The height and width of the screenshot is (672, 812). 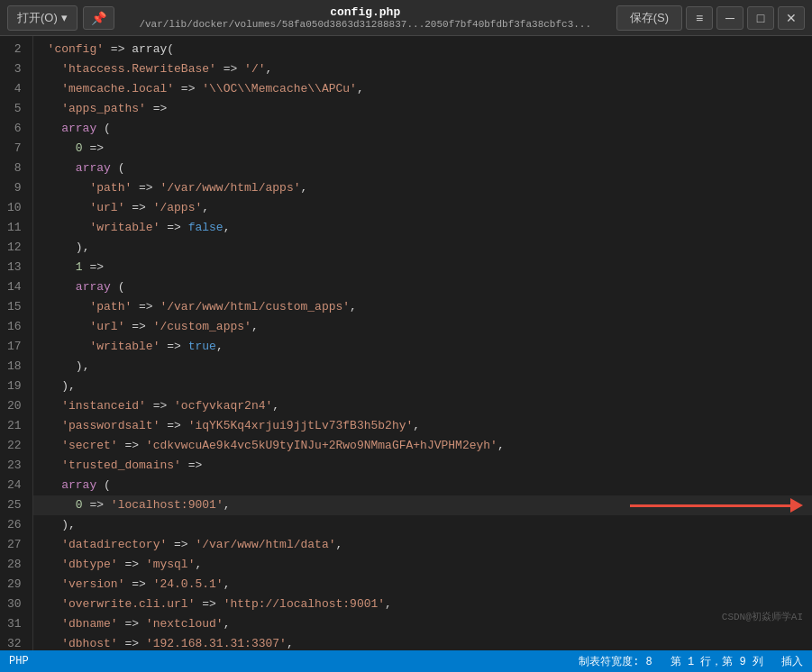 I want to click on token-s-value-str: '24.0.5.1', so click(x=188, y=585).